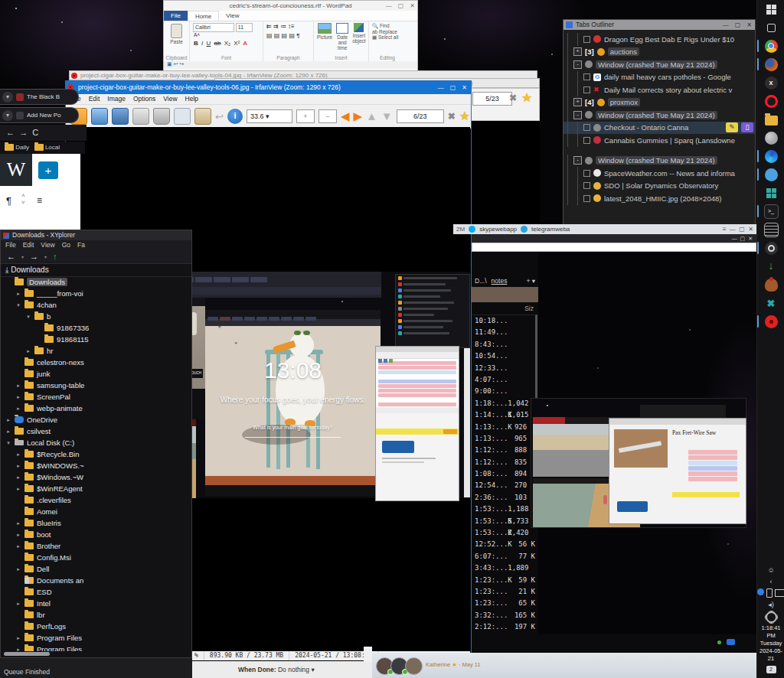 The image size is (784, 678). Describe the element at coordinates (505, 439) in the screenshot. I see `file-row: 1:13:...965 K` at that location.